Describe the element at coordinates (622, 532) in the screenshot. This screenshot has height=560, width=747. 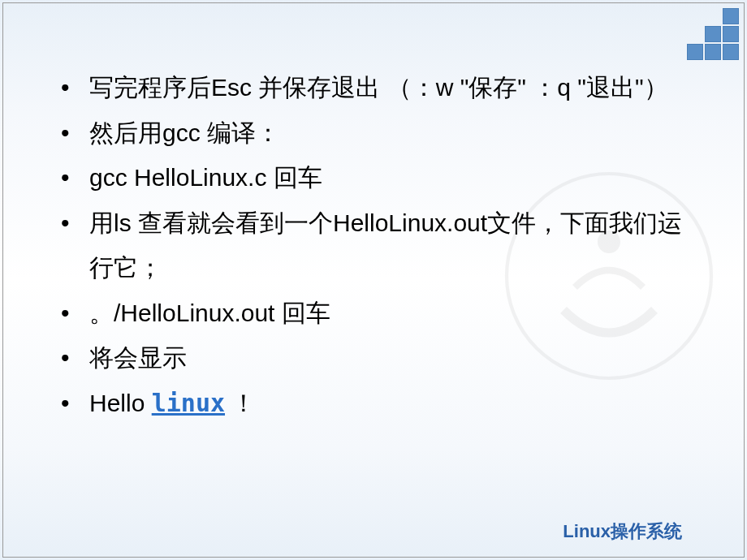
I see `footer-label: Linux操作系统` at that location.